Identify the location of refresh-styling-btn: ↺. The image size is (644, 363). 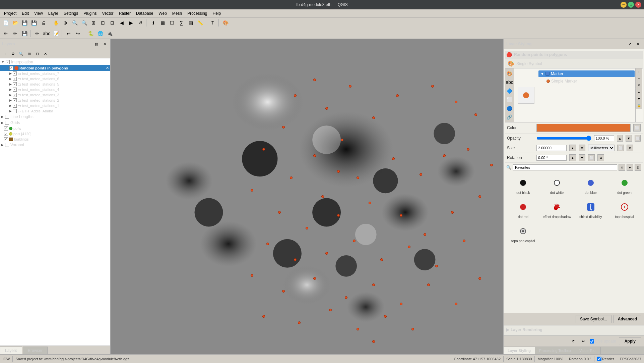
(573, 341).